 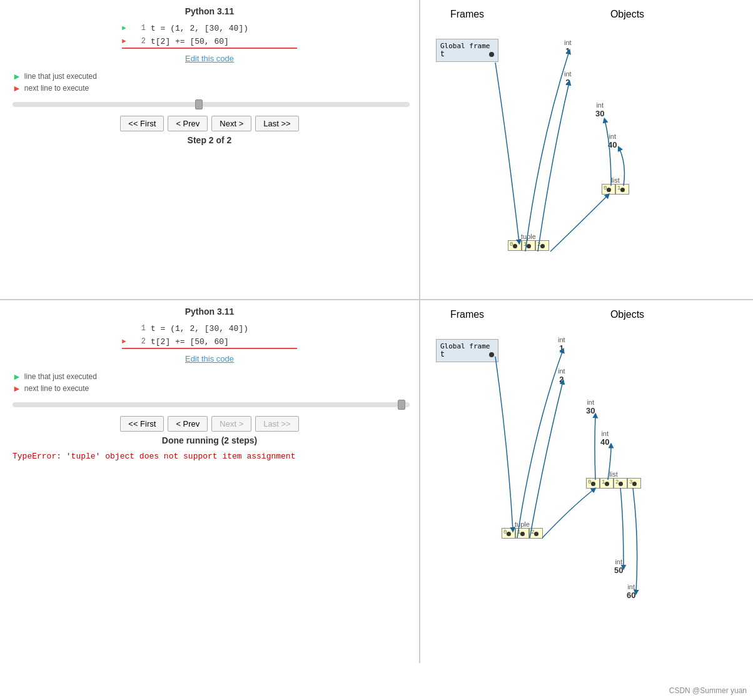 I want to click on edit-link-2: Edit this code, so click(x=210, y=358).